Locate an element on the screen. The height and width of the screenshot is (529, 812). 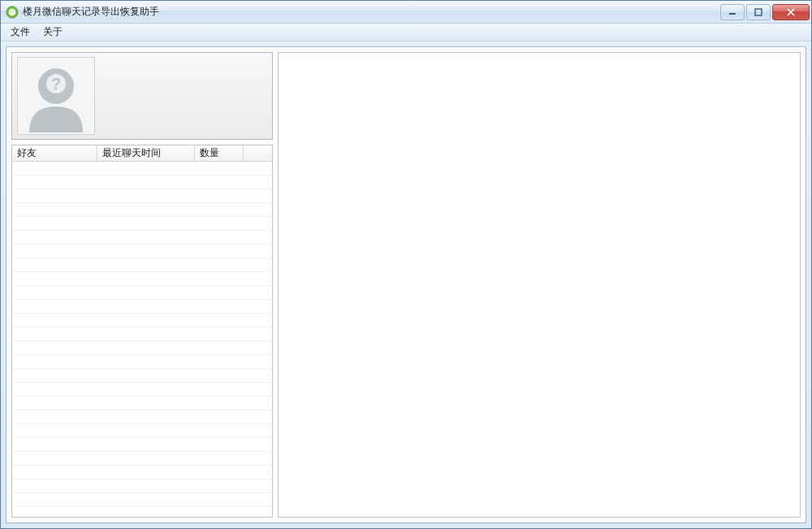
column-header-friend: 好友 is located at coordinates (55, 153).